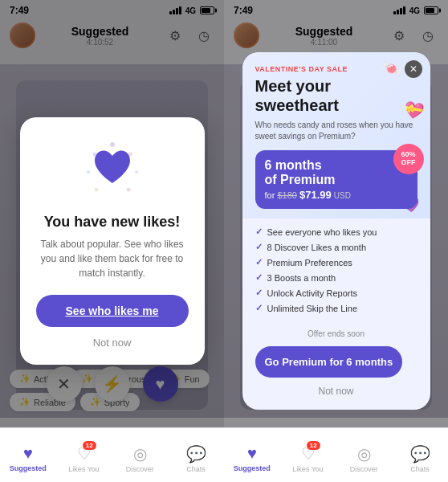 This screenshot has height=482, width=448. What do you see at coordinates (259, 278) in the screenshot?
I see `check-icon-4: ✓` at bounding box center [259, 278].